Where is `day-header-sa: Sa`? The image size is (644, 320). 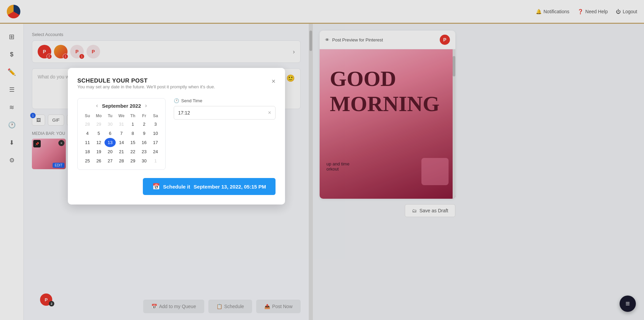
day-header-sa: Sa is located at coordinates (155, 116).